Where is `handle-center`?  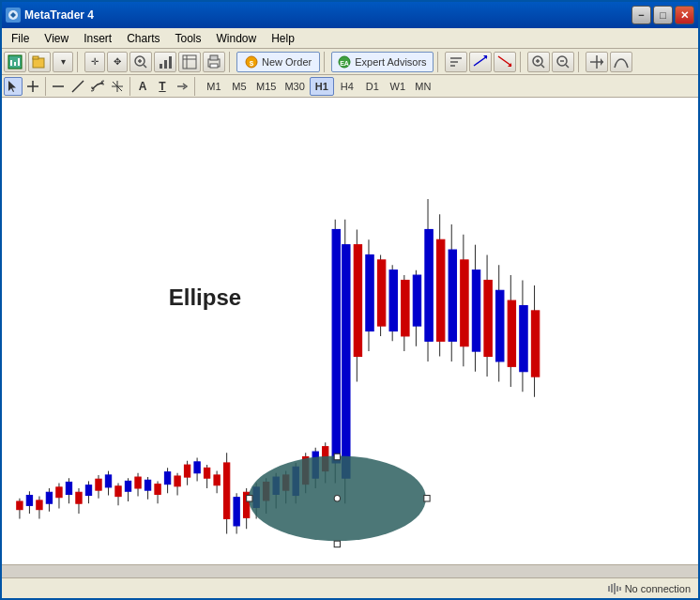
handle-center is located at coordinates (337, 499).